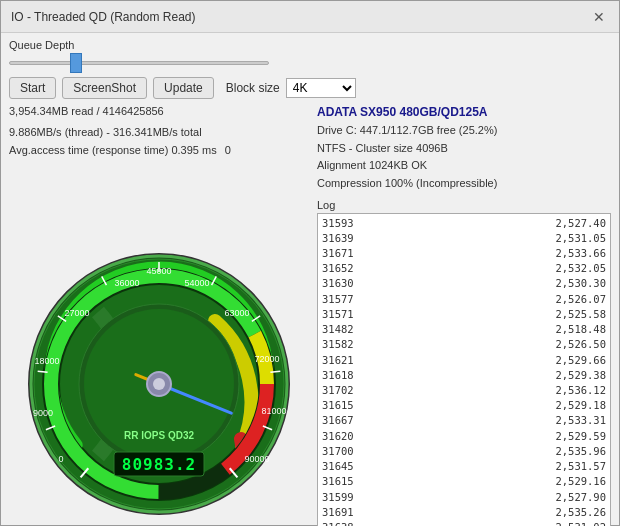  What do you see at coordinates (236, 313) in the screenshot?
I see `gauge-label-63000: 63000` at bounding box center [236, 313].